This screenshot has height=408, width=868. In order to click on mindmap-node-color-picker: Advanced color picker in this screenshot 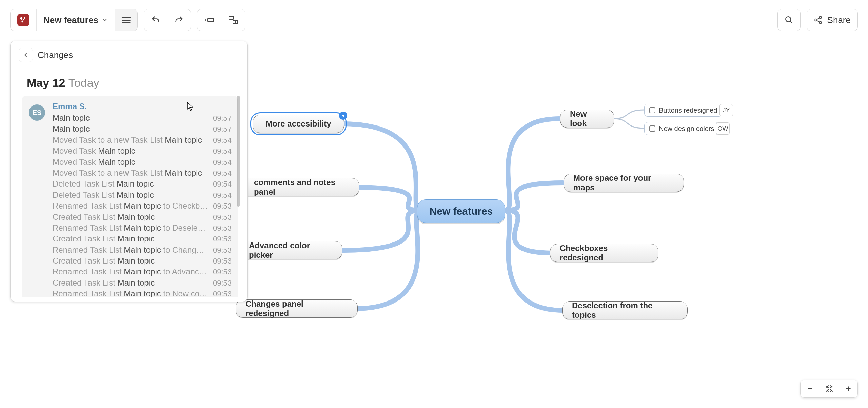, I will do `click(291, 250)`.